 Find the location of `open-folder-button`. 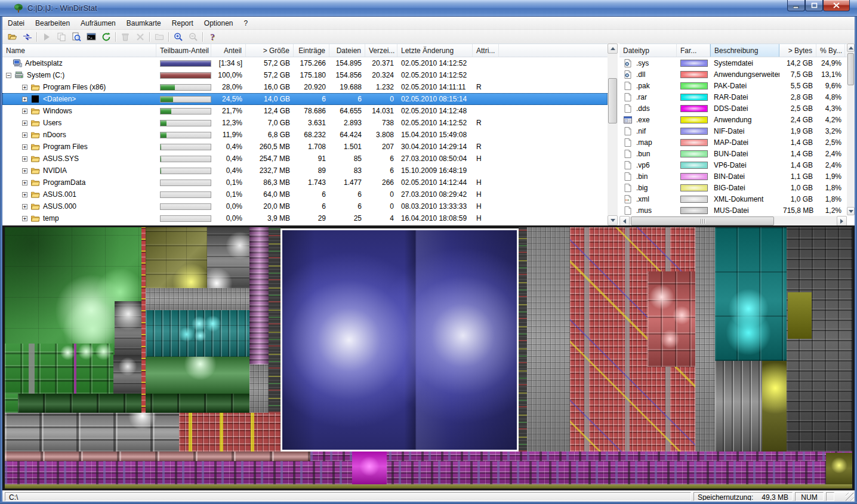

open-folder-button is located at coordinates (12, 37).